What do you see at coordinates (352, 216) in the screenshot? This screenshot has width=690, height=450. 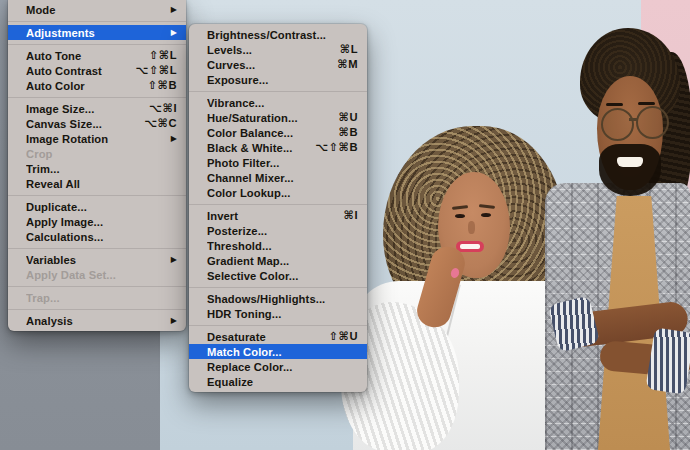 I see `menu-item-shortcut: ⌘I` at bounding box center [352, 216].